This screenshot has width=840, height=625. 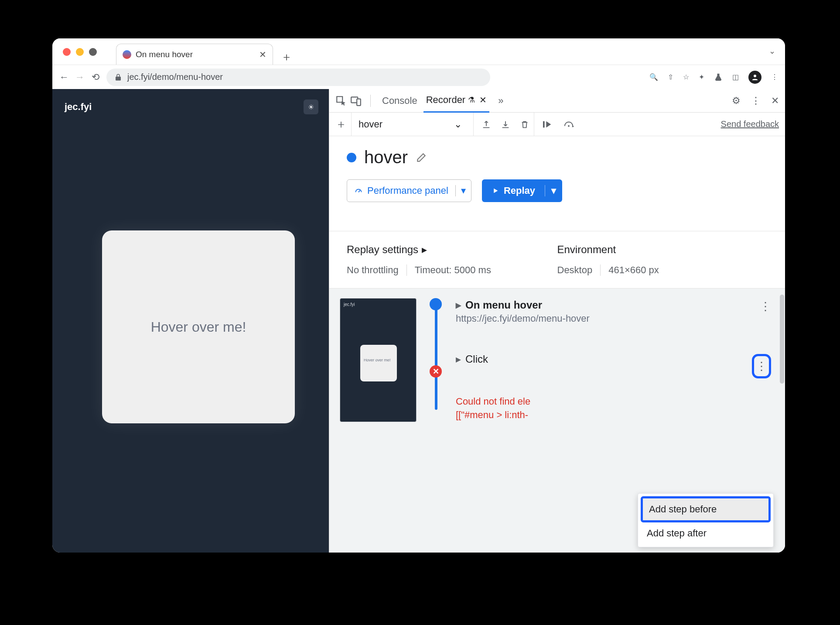 What do you see at coordinates (522, 191) in the screenshot?
I see `replay-button: Replay ▾` at bounding box center [522, 191].